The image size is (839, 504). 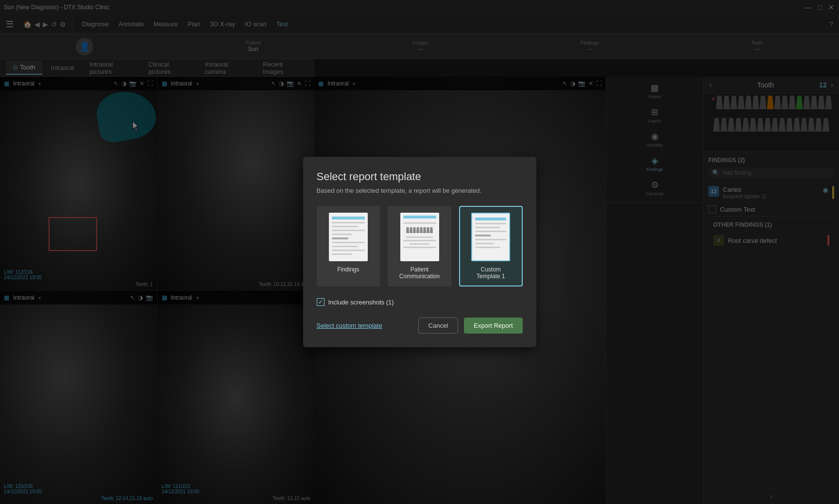 I want to click on checkbox-row: ✓ Include screenshots (1), so click(x=420, y=302).